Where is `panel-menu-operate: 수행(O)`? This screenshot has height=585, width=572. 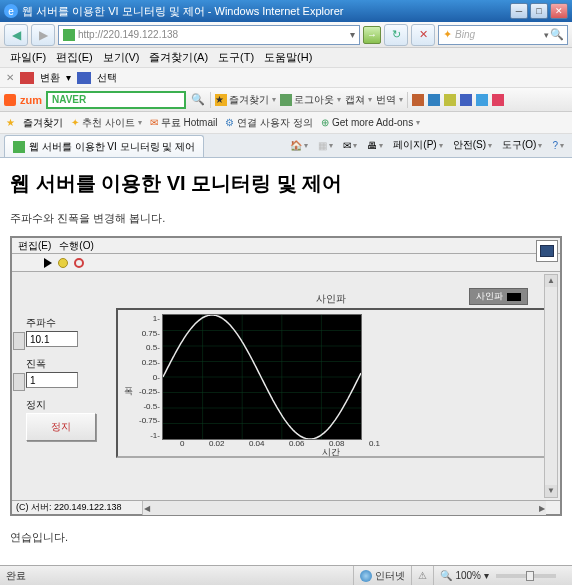
panel-menu-operate: 수행(O) is located at coordinates (76, 246).